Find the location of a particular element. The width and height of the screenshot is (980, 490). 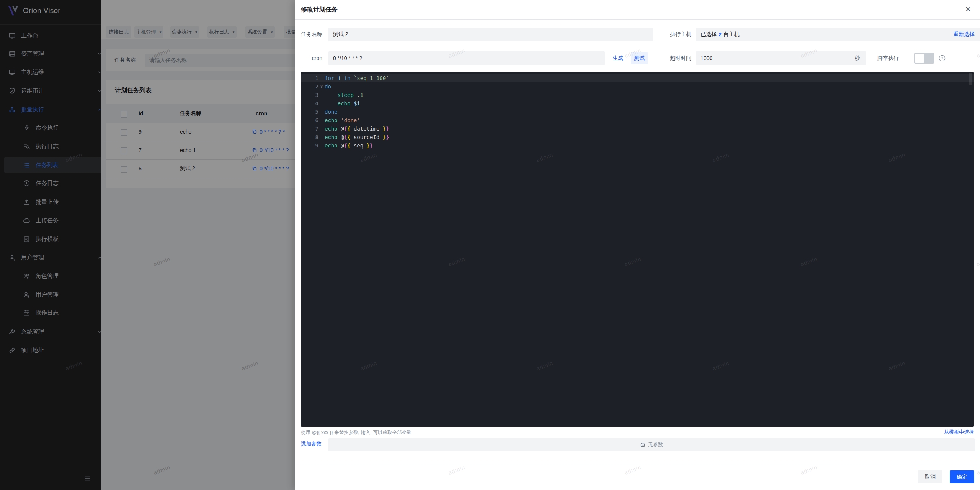

line-number: 1 is located at coordinates (310, 78).